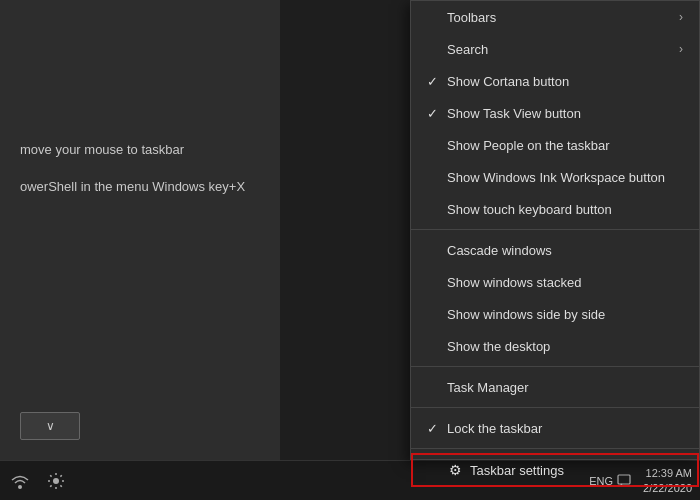  Describe the element at coordinates (565, 428) in the screenshot. I see `menu-label-lock-taskbar: Lock the taskbar` at that location.